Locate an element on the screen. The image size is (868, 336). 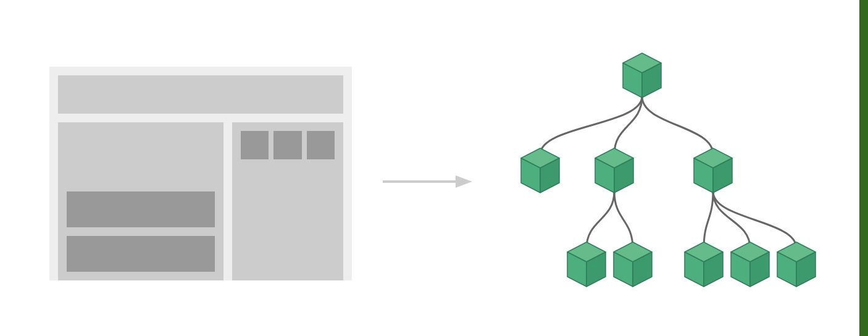
page-main-column is located at coordinates (141, 201).